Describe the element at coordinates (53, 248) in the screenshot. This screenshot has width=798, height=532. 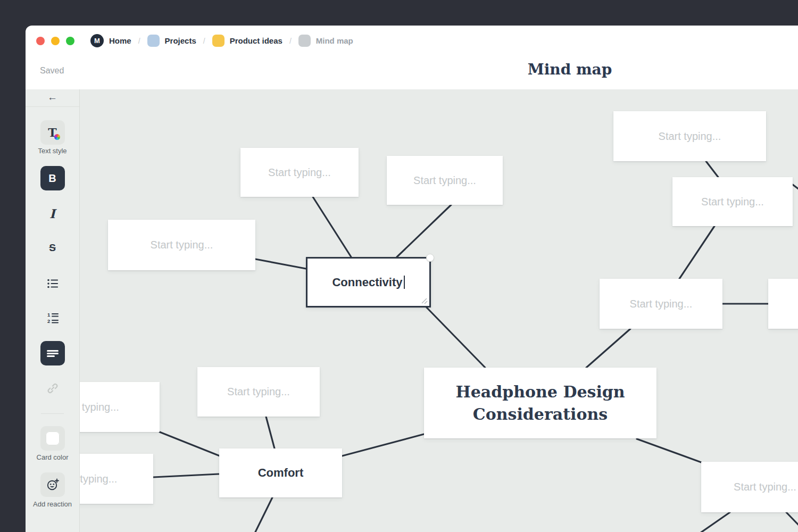
I see `strikethrough-button: S` at that location.